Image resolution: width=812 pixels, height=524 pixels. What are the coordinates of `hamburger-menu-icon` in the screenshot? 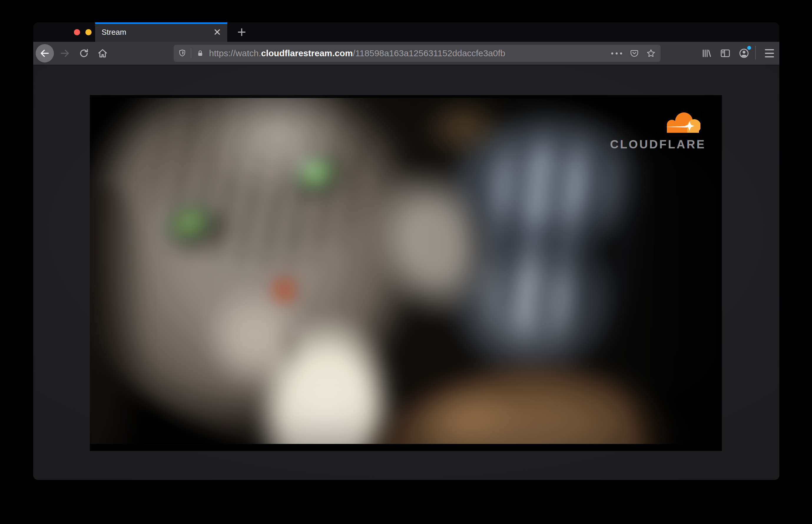 It's located at (769, 53).